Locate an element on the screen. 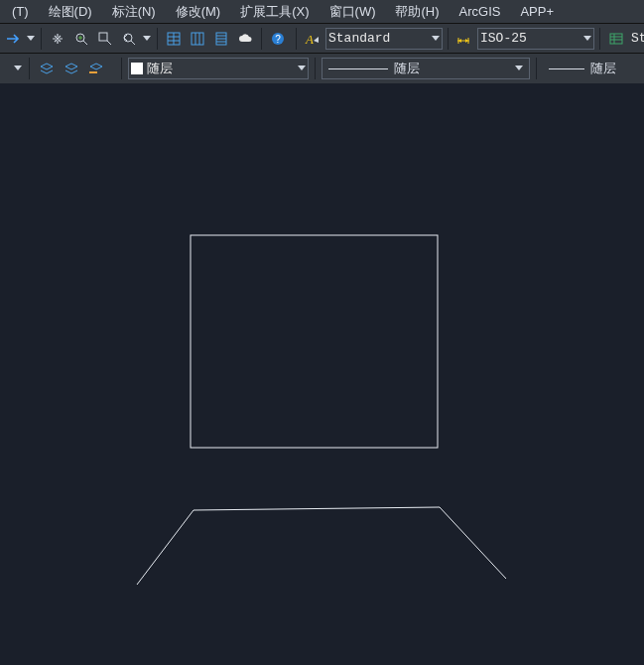 The image size is (644, 665). dim-style-icon is located at coordinates (464, 39).